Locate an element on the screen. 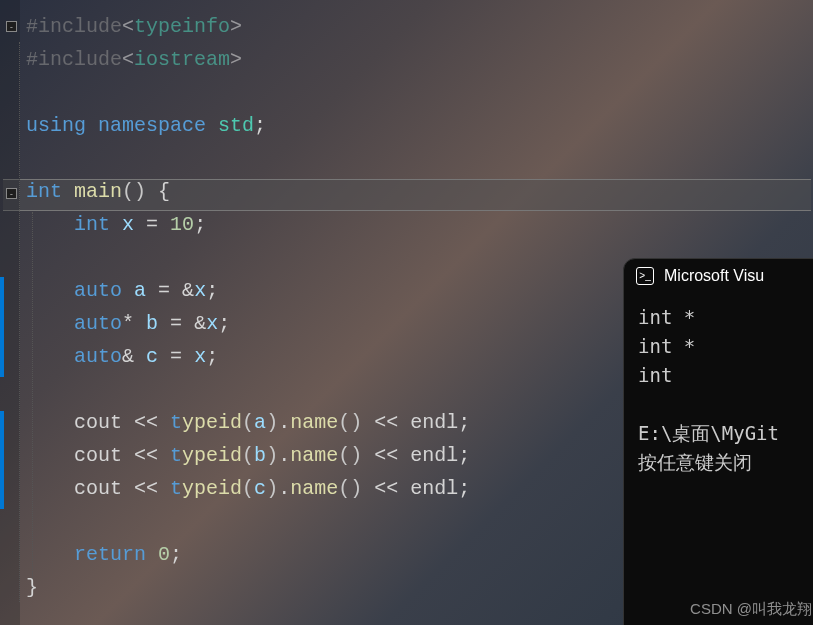  token-punc: { is located at coordinates (164, 192).